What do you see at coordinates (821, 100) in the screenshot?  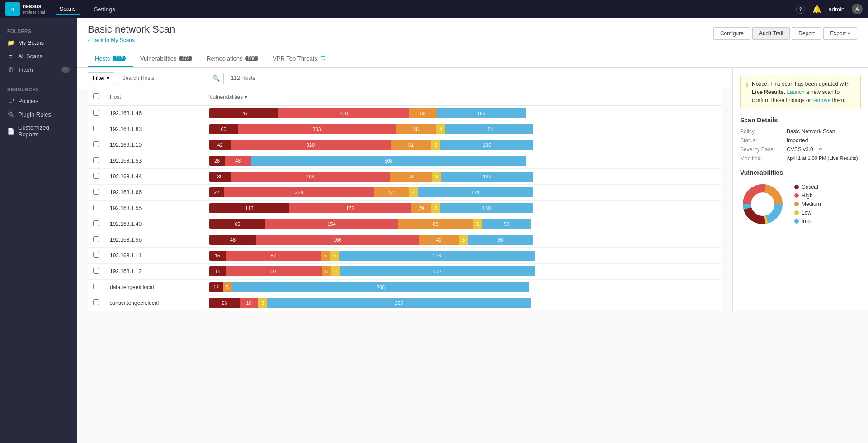 I see `notice-remove-link: remove` at bounding box center [821, 100].